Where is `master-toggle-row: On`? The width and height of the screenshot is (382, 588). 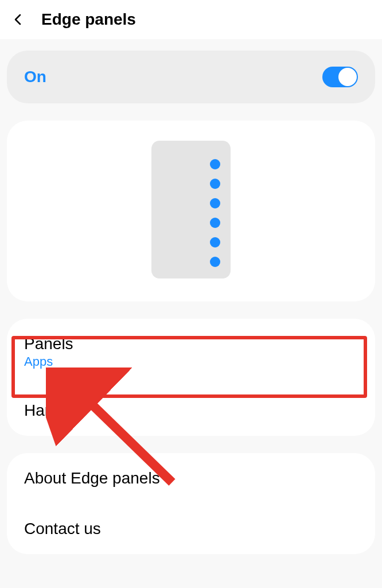
master-toggle-row: On is located at coordinates (191, 77).